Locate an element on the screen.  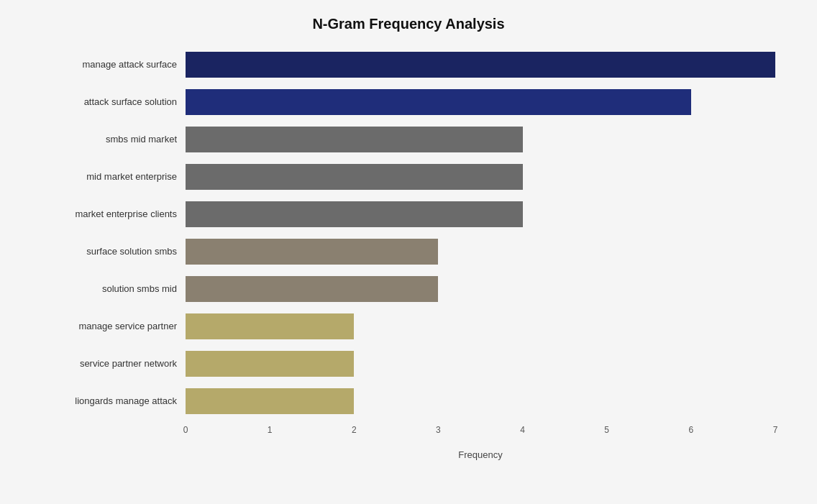
bar-label: surface solution smbs is located at coordinates (114, 252).